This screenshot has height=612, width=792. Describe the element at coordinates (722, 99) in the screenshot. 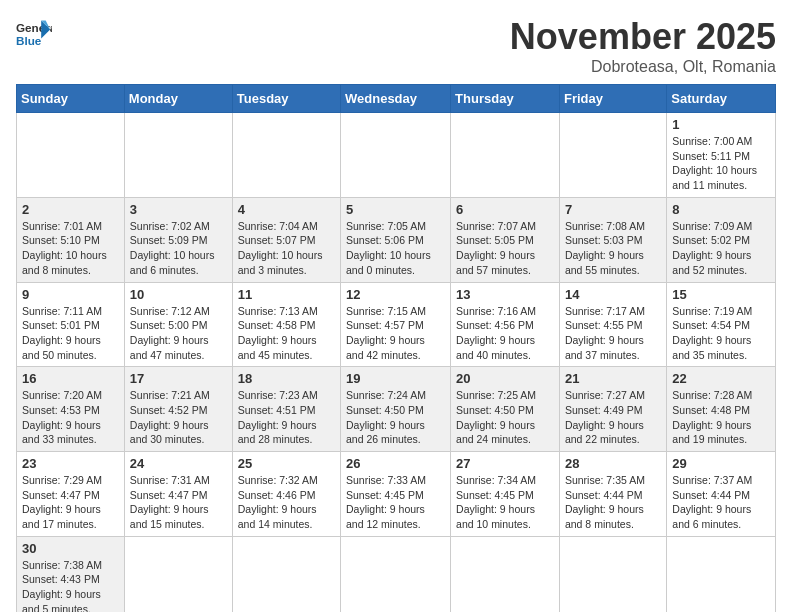

I see `weekday-header: Saturday` at that location.